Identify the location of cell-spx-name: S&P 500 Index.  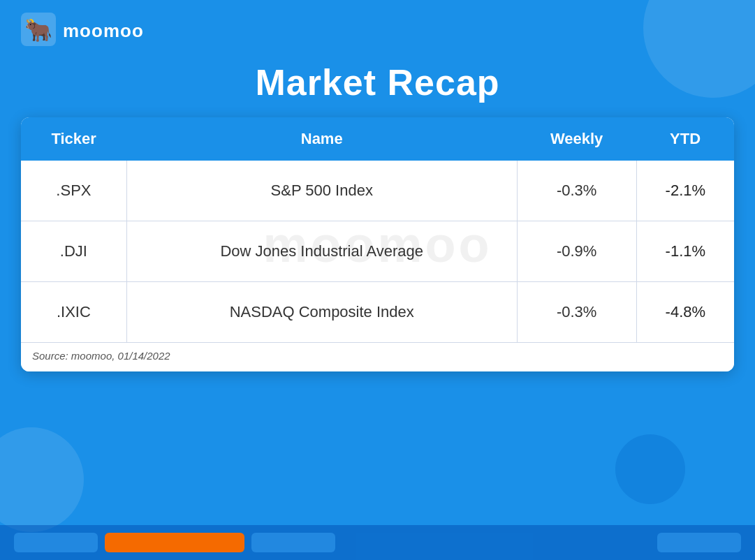
(321, 191).